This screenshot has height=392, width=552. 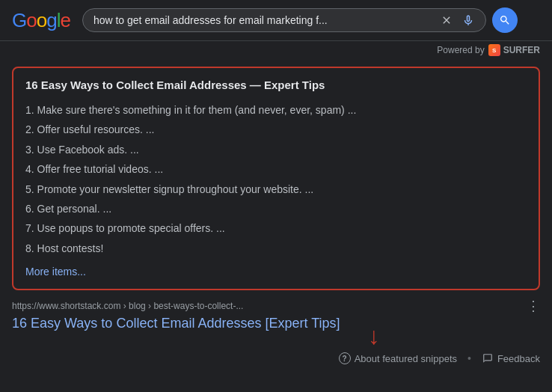 I want to click on about-snippets-label: About featured snippets, so click(x=405, y=359).